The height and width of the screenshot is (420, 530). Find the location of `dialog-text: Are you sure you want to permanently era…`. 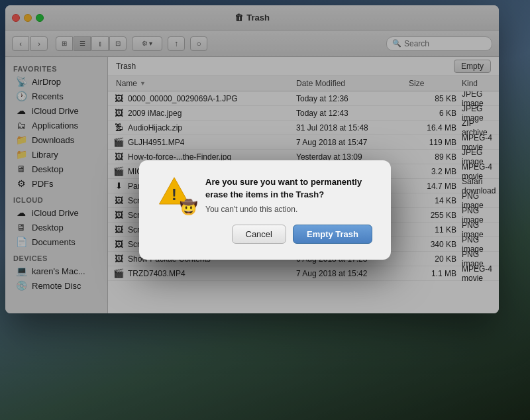

dialog-text: Are you sure you want to permanently era… is located at coordinates (289, 195).